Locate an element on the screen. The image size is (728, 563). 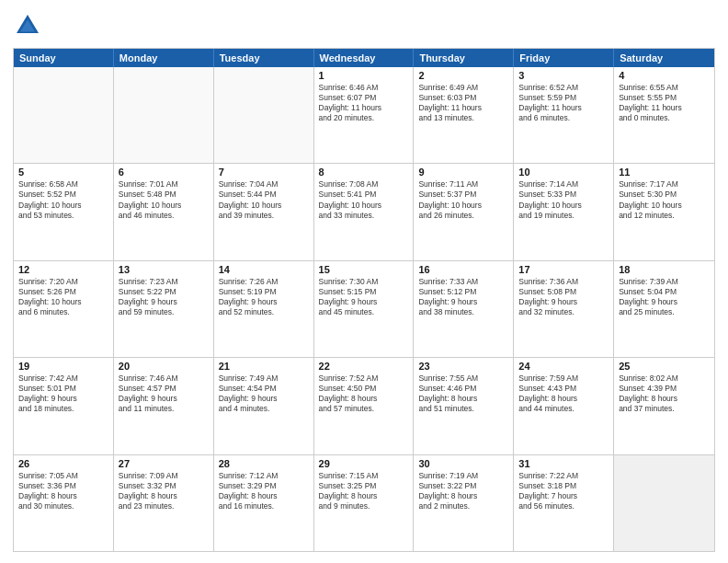
logo is located at coordinates (29, 26).